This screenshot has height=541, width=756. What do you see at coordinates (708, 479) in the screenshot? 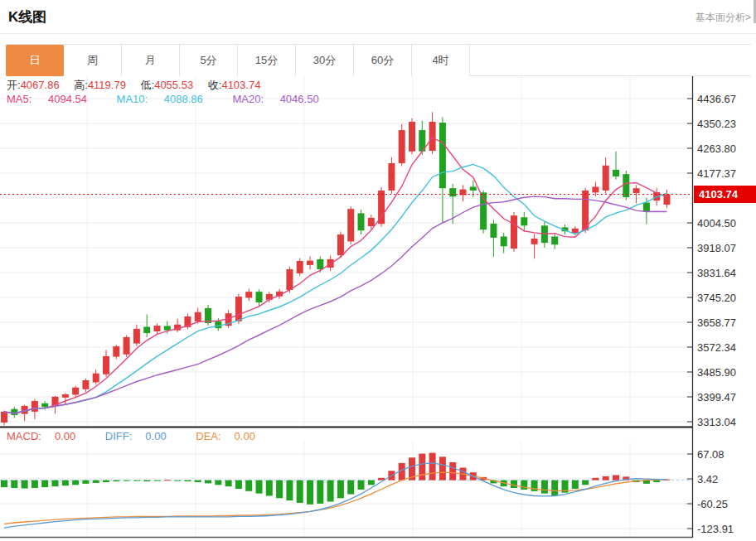
I see `macd-axis-label: 3.42` at bounding box center [708, 479].